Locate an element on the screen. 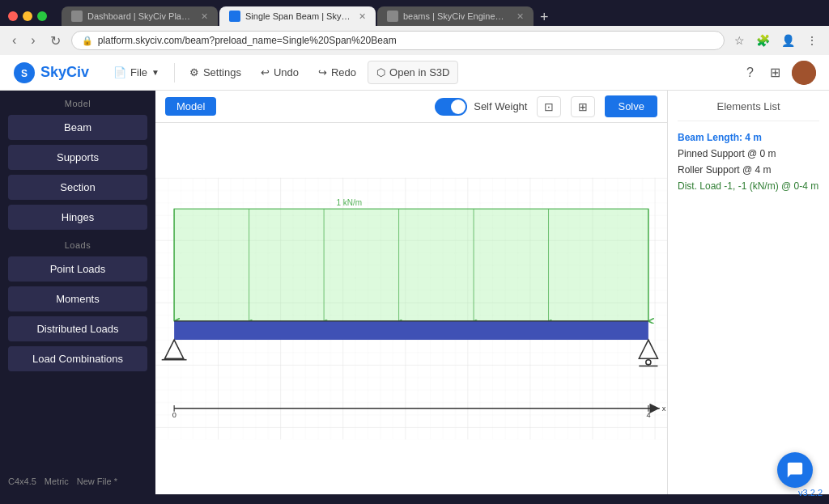 This screenshot has width=829, height=504. chat-icon is located at coordinates (795, 470).